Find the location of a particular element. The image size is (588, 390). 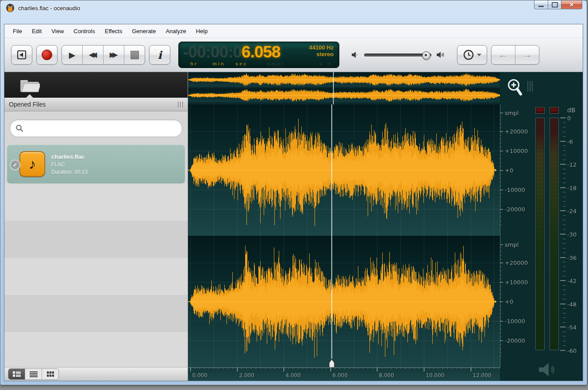

transport-group: ▶ ◀◀ ▶▶ is located at coordinates (104, 55).